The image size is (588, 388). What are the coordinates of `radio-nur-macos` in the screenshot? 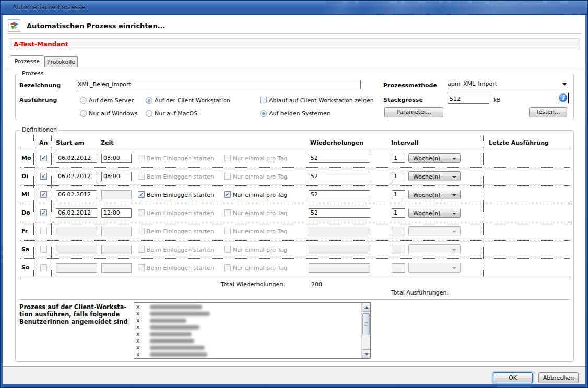 It's located at (149, 114).